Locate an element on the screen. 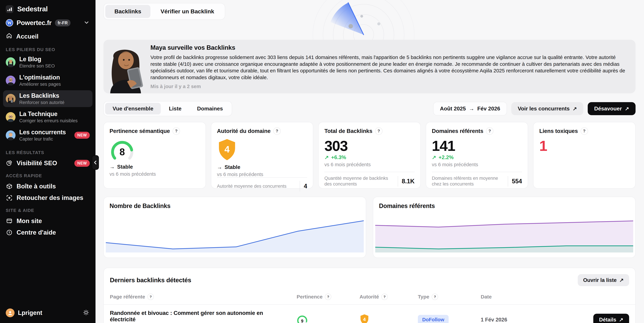 This screenshot has height=323, width=644. stat-footer: Quantité moyenne de backlinks des concur… is located at coordinates (370, 180).